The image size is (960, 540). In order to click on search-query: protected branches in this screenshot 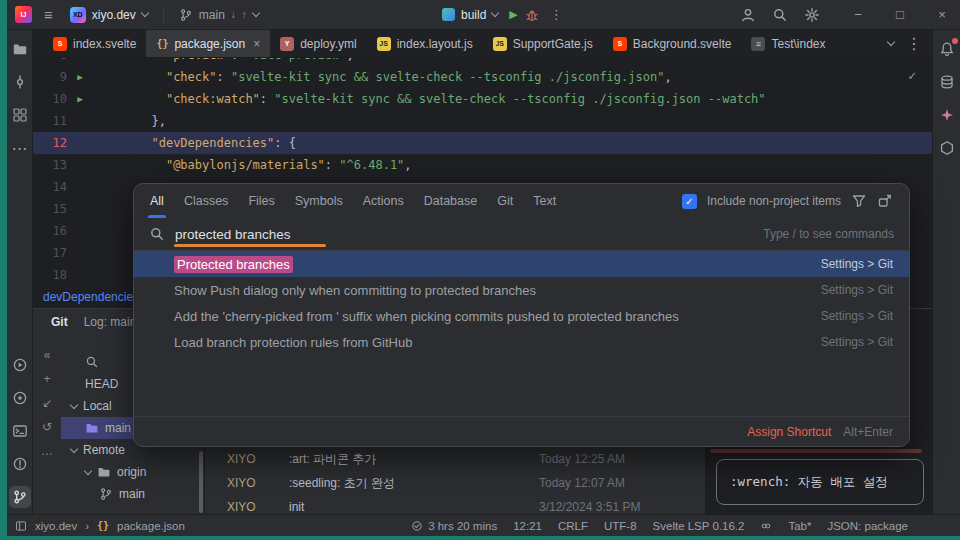, I will do `click(233, 234)`.